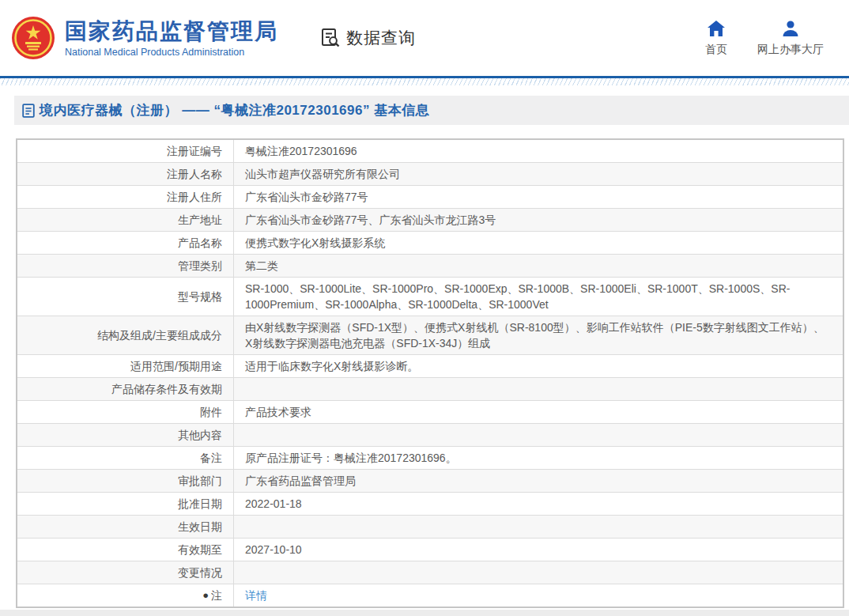 Image resolution: width=849 pixels, height=616 pixels. Describe the element at coordinates (126, 527) in the screenshot. I see `row-label: 生效日期` at that location.